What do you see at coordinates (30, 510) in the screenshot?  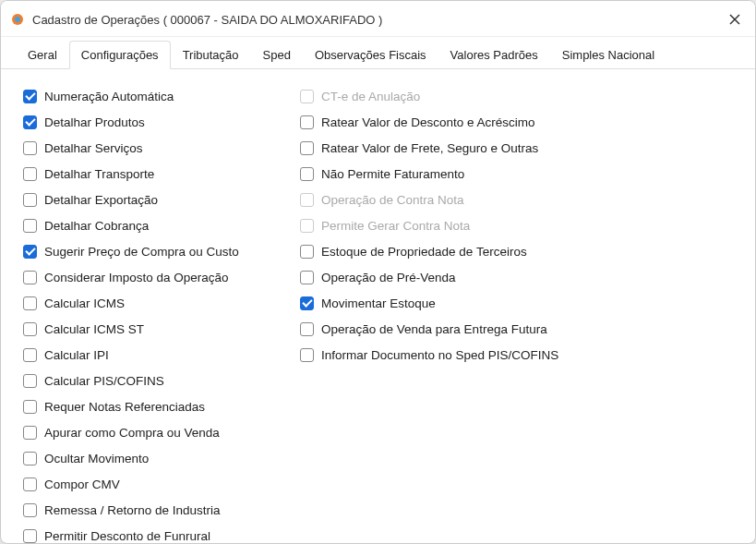 I see `checkbox-remessa` at bounding box center [30, 510].